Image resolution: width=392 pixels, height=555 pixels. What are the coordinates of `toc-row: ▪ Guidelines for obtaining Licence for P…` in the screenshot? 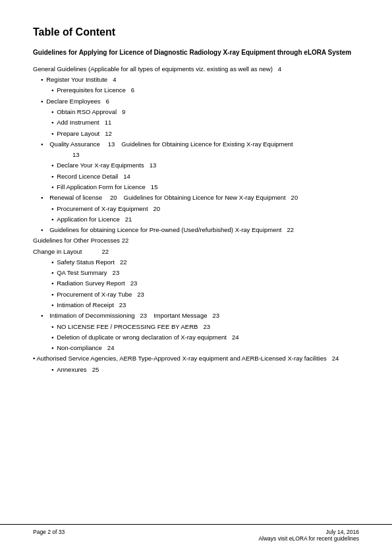 It's located at (196, 230).